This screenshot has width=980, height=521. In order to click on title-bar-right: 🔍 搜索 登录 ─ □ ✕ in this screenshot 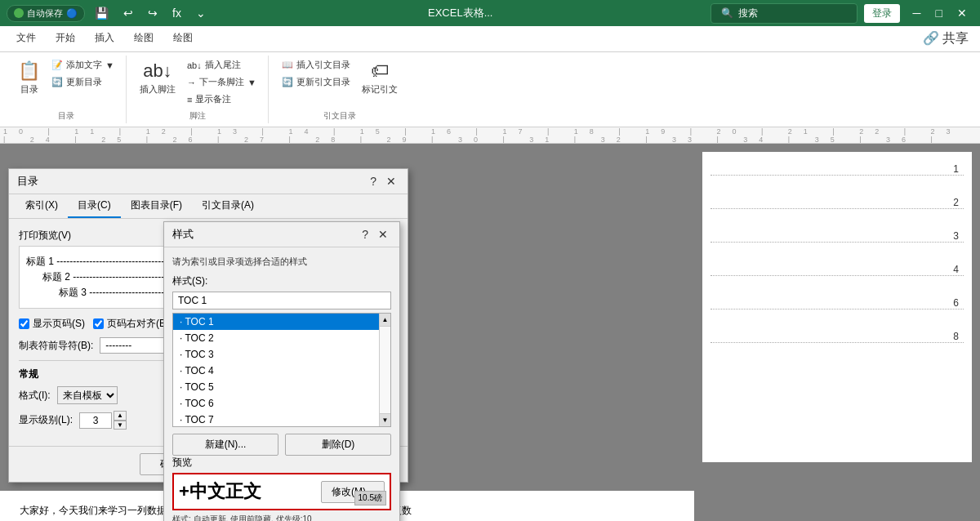, I will do `click(842, 13)`.